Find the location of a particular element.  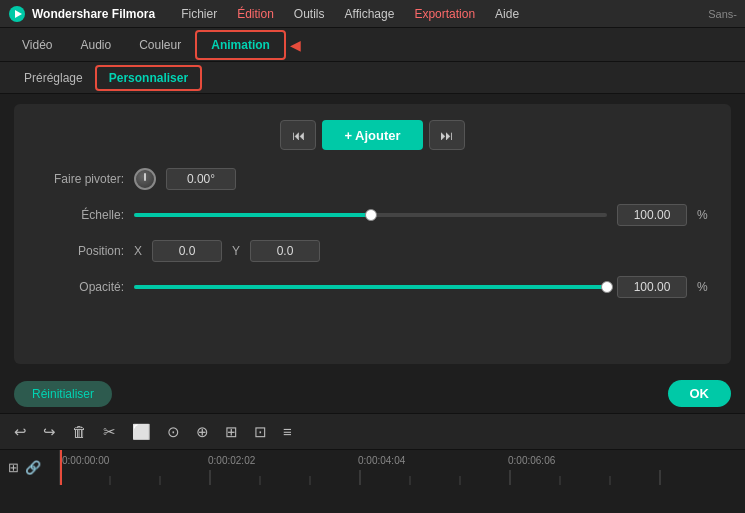

svg-text: 0:00:04:04 is located at coordinates (382, 460).